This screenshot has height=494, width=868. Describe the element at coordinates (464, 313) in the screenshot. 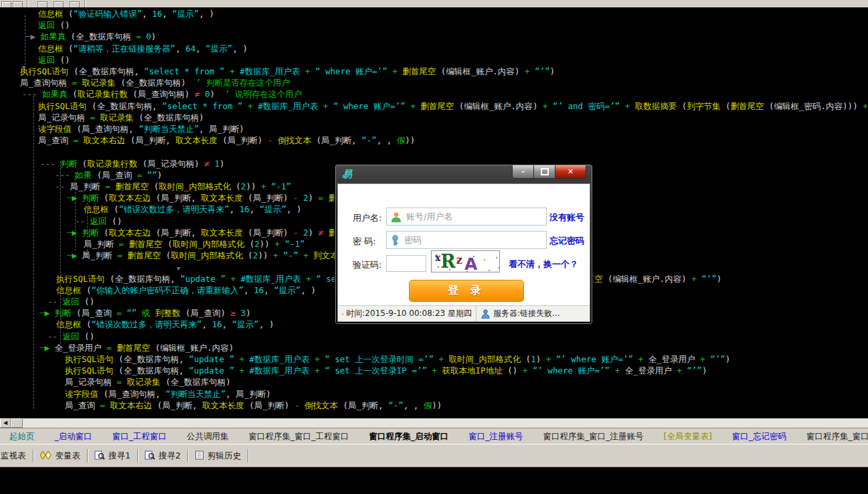

I see `dialog-statusbar: 时间:2015-9-10 00:08:23 星期四 服务器:链接失败...` at that location.